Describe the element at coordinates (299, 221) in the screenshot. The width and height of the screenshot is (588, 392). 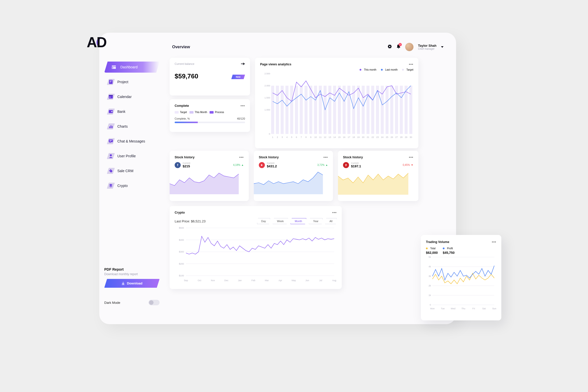
I see `range-month: Month` at that location.